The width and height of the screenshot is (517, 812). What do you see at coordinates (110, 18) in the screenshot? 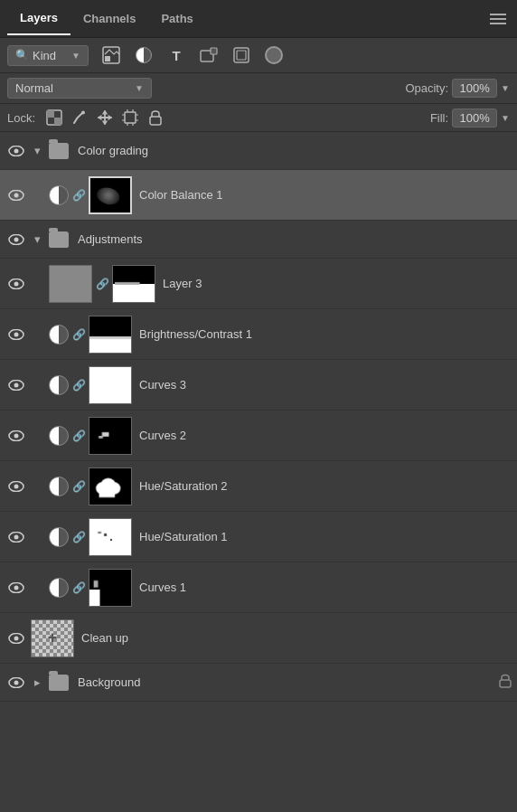
I see `tab-channels: Channels` at bounding box center [110, 18].